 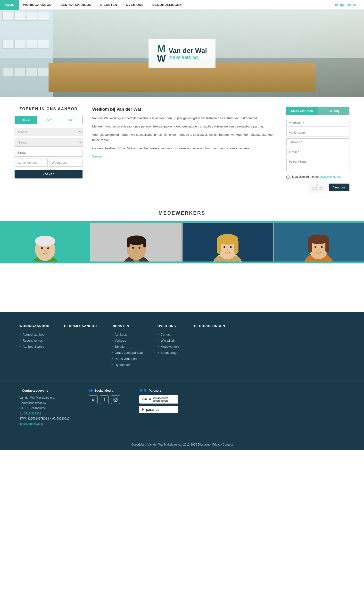 I want to click on welcome-link-para: Welkom!, so click(x=184, y=157).